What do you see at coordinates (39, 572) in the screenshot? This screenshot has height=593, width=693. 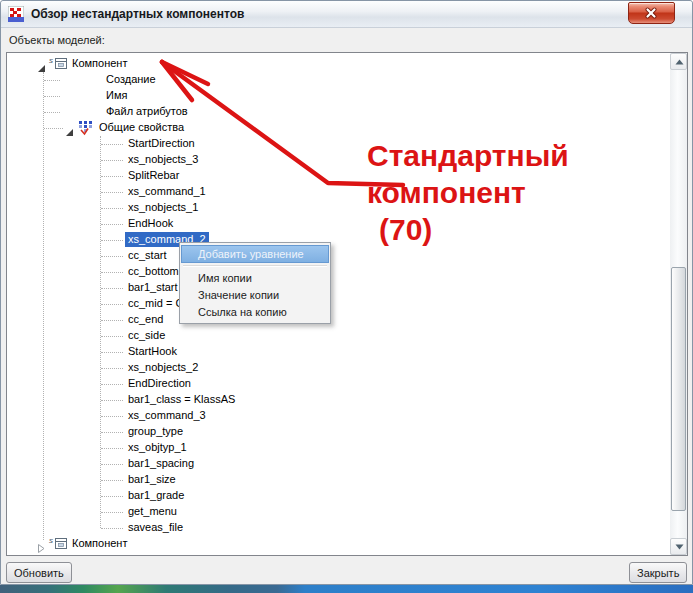 I see `refresh-button: Обновить` at bounding box center [39, 572].